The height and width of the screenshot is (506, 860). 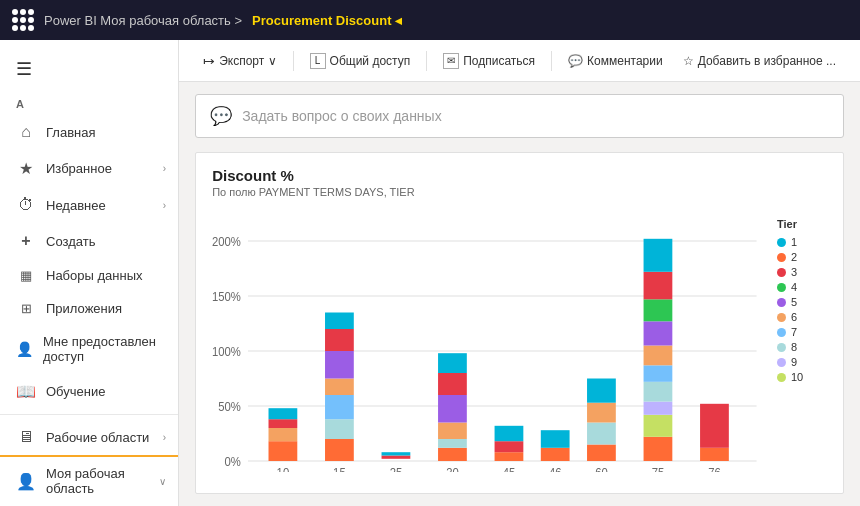 What do you see at coordinates (794, 317) in the screenshot?
I see `legend-label-6: 6` at bounding box center [794, 317].